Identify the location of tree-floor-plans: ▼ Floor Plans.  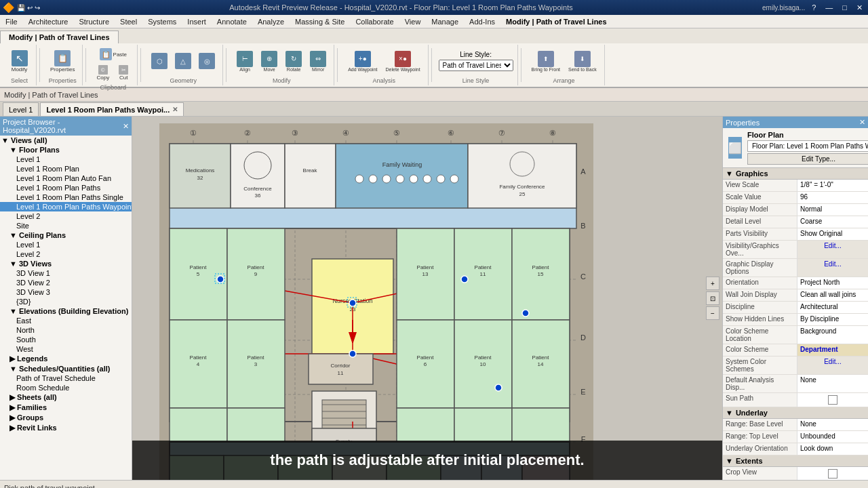
(66, 150).